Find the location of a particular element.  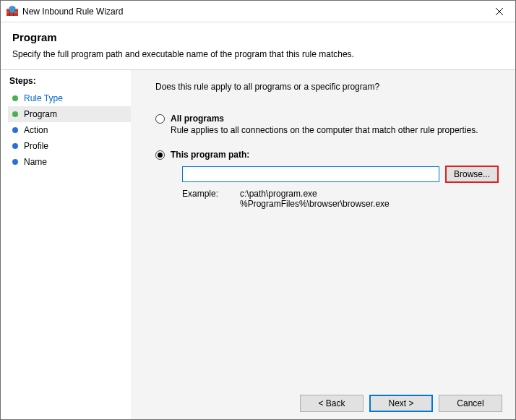

close-button is located at coordinates (499, 12).